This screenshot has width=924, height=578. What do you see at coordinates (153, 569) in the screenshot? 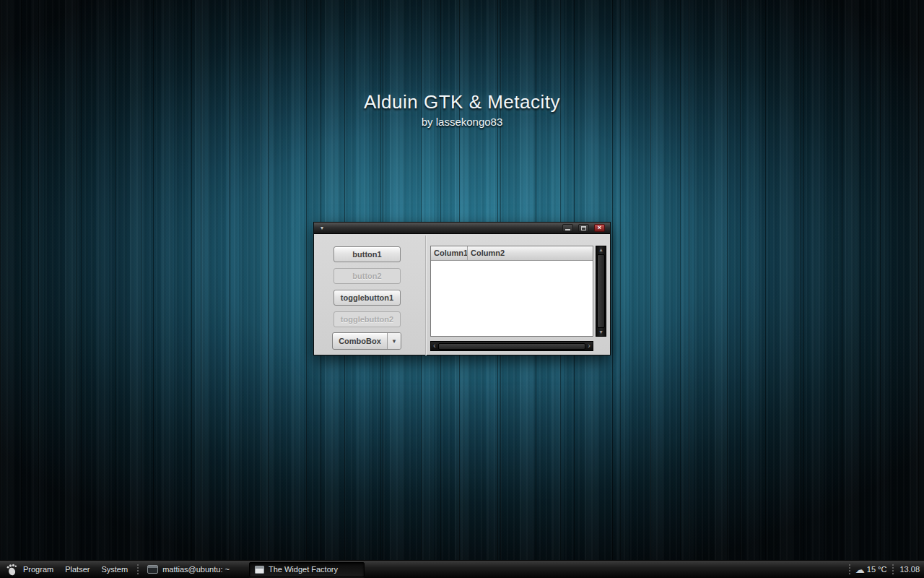
I see `terminal-icon` at bounding box center [153, 569].